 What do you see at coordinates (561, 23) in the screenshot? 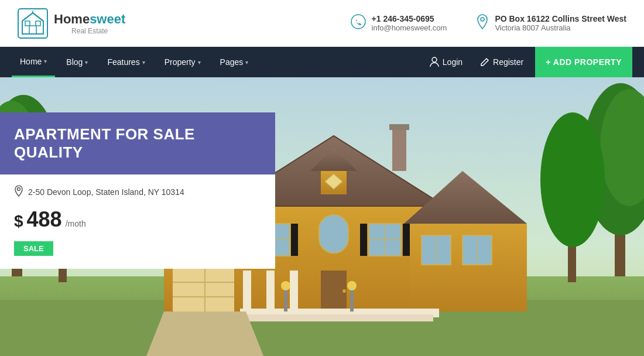
I see `address-details: PO Box 16122 Collins Street West Victori…` at bounding box center [561, 23].